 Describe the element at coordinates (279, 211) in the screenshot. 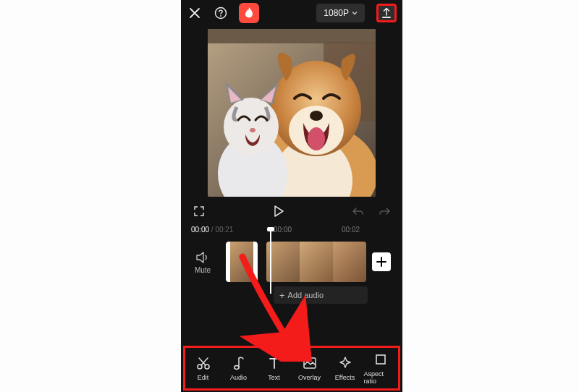

I see `play-icon` at that location.